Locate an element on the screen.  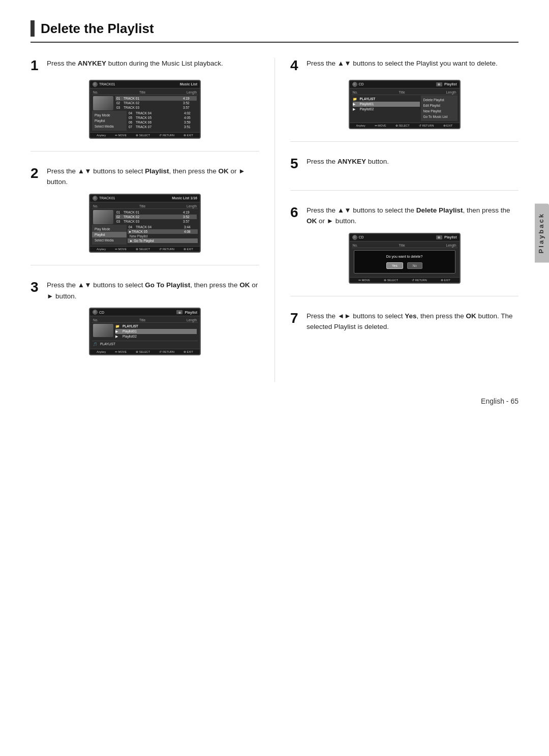
section-title-bar: Delete the Playlist is located at coordinates (274, 32).